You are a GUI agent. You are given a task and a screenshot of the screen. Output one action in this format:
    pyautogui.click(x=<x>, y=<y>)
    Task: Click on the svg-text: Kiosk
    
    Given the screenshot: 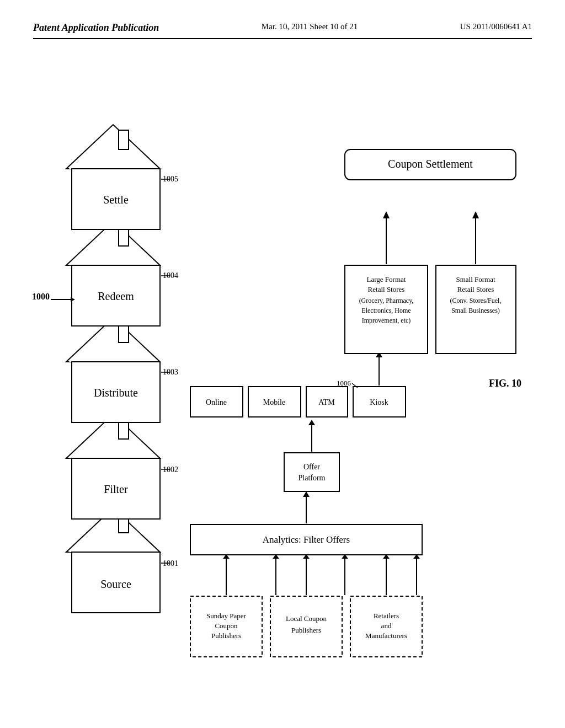 What is the action you would take?
    pyautogui.click(x=379, y=403)
    